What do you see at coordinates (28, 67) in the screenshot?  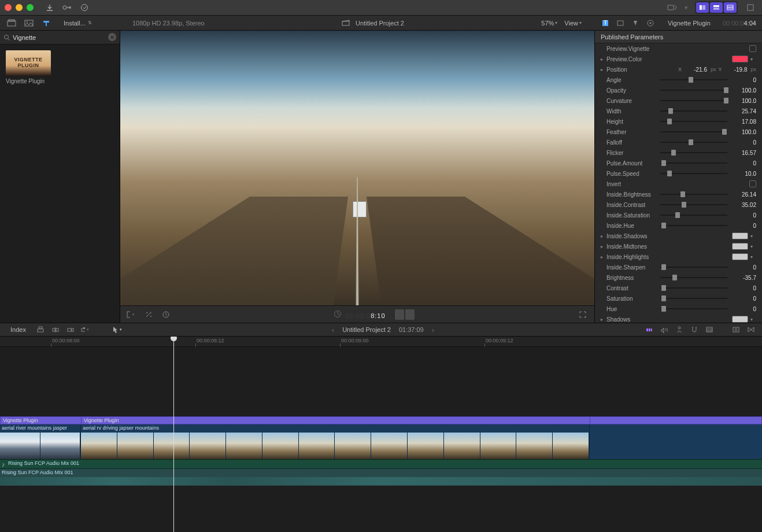 I see `effect-thumbnail: VIGNETTE PLUGIN Vignette Plugin` at bounding box center [28, 67].